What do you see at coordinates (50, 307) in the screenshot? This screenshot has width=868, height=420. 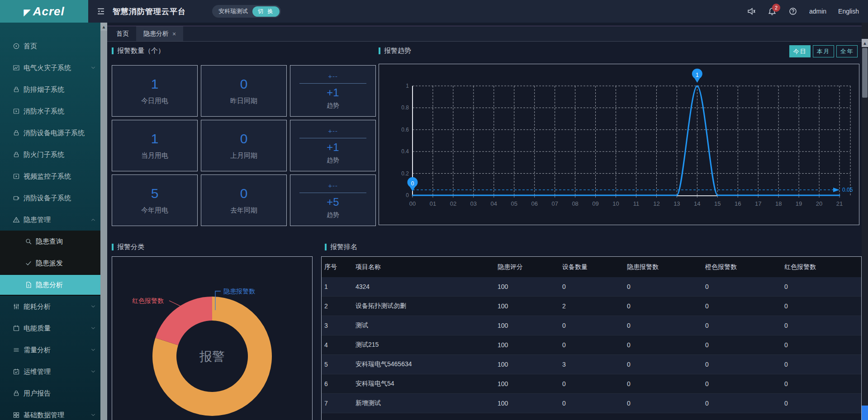 I see `sidebar-item-energy-analysis: 能耗分析` at bounding box center [50, 307].